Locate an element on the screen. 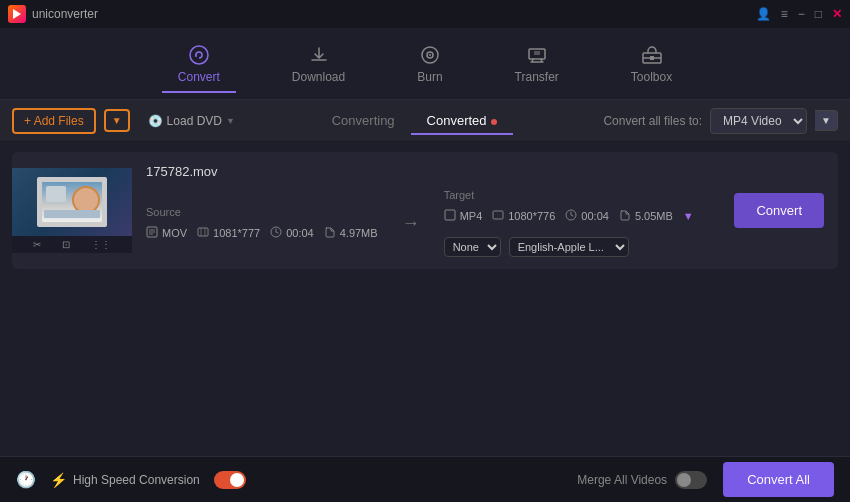 This screenshot has width=850, height=502. target-group: Target MP4 1080*776 is located at coordinates (569, 223).